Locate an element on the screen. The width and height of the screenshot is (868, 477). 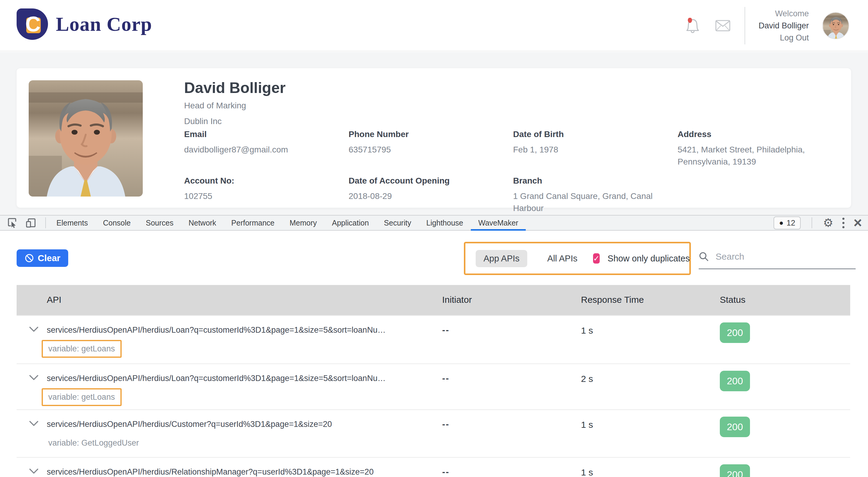
field-phone: Phone Number 635715795 is located at coordinates (431, 148).